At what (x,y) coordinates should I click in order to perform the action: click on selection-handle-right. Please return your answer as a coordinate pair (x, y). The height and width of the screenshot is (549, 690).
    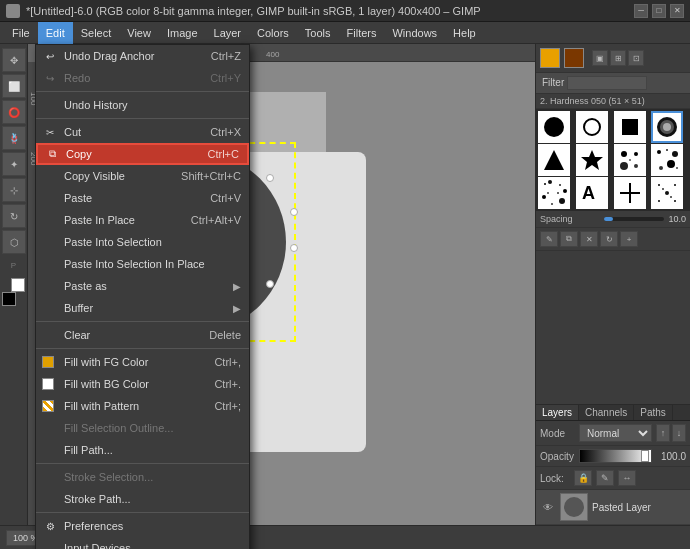
    Looking at the image, I should click on (294, 212).